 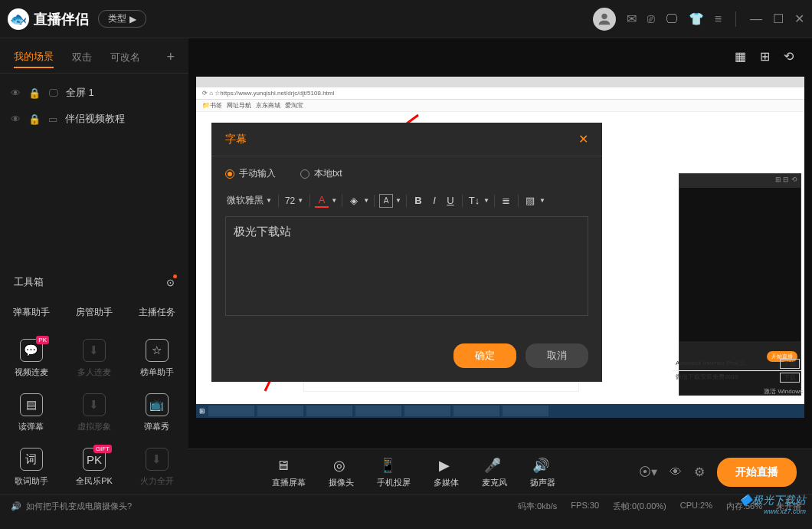 What do you see at coordinates (31, 468) in the screenshot?
I see `tool-lyrics: 词 歌词助手` at bounding box center [31, 468].